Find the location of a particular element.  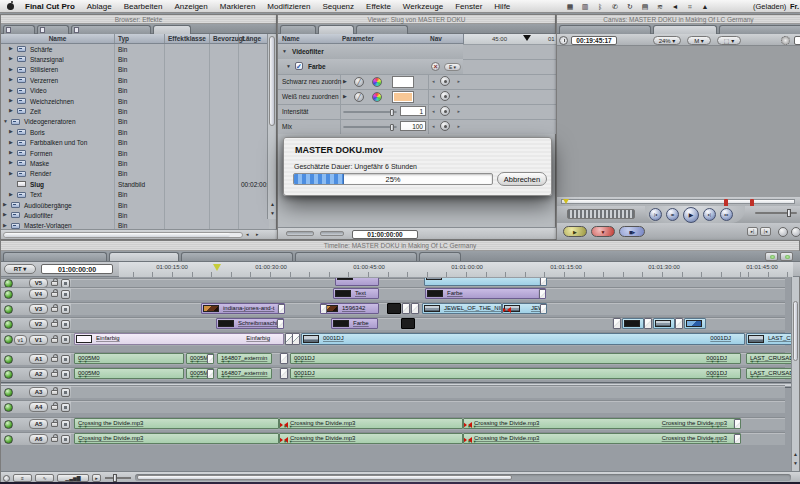

clip-0001dj: 0001DJ0001DJ▾ ▾▾ ▾ is located at coordinates (516, 374).